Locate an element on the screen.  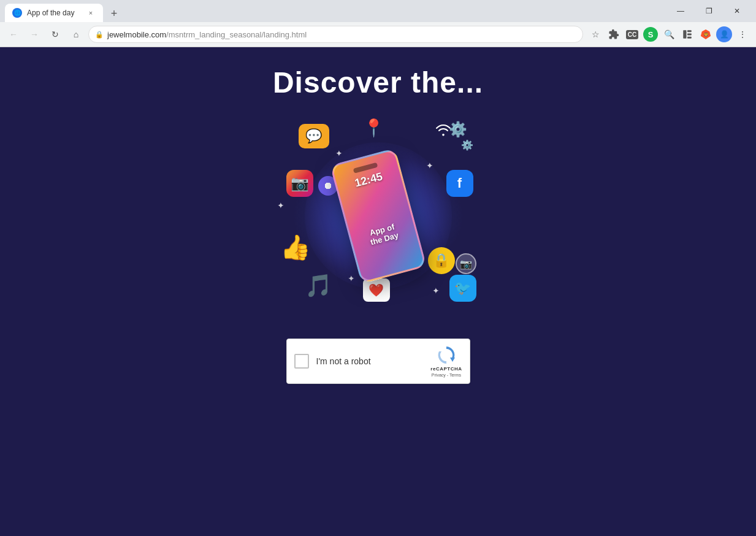
captcha-links: Privacy - Terms is located at coordinates (446, 375).